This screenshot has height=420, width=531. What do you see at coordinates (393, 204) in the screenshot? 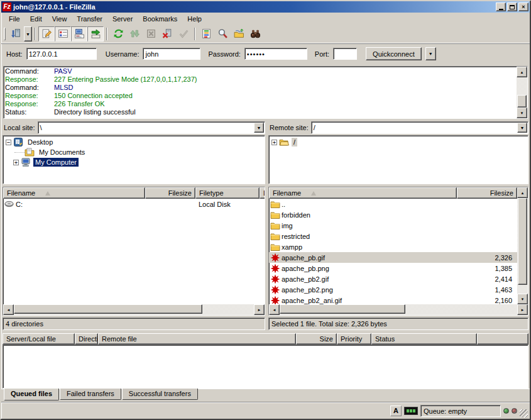
I see `remote-file-row: ..` at bounding box center [393, 204].